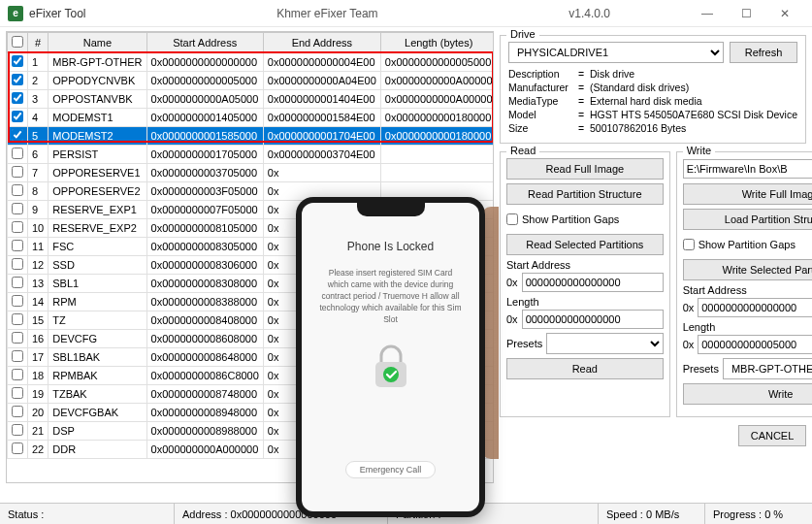  What do you see at coordinates (390, 246) in the screenshot?
I see `phone-lock-title: Phone Is Locked` at bounding box center [390, 246].